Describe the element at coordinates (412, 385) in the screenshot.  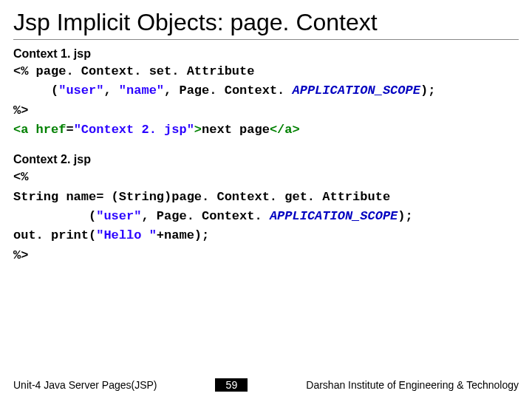
I see `footer-institute: Darshan Institute of Engineering & Techn…` at that location.